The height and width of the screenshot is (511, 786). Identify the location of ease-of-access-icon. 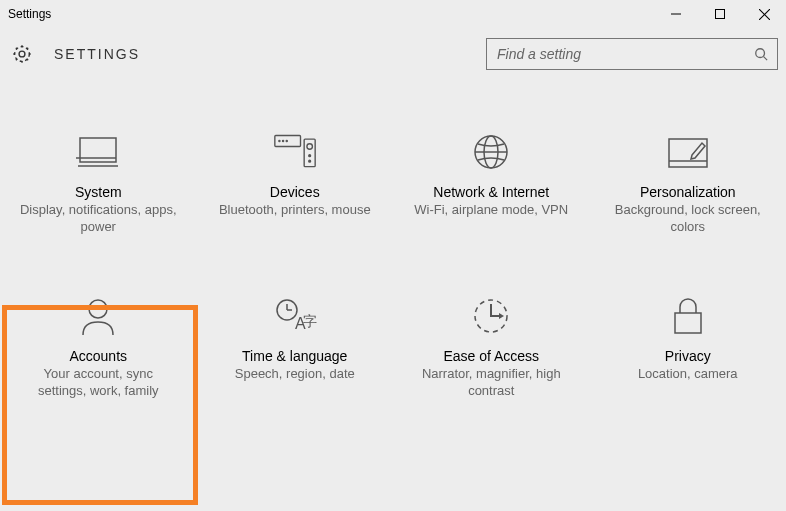
(491, 316).